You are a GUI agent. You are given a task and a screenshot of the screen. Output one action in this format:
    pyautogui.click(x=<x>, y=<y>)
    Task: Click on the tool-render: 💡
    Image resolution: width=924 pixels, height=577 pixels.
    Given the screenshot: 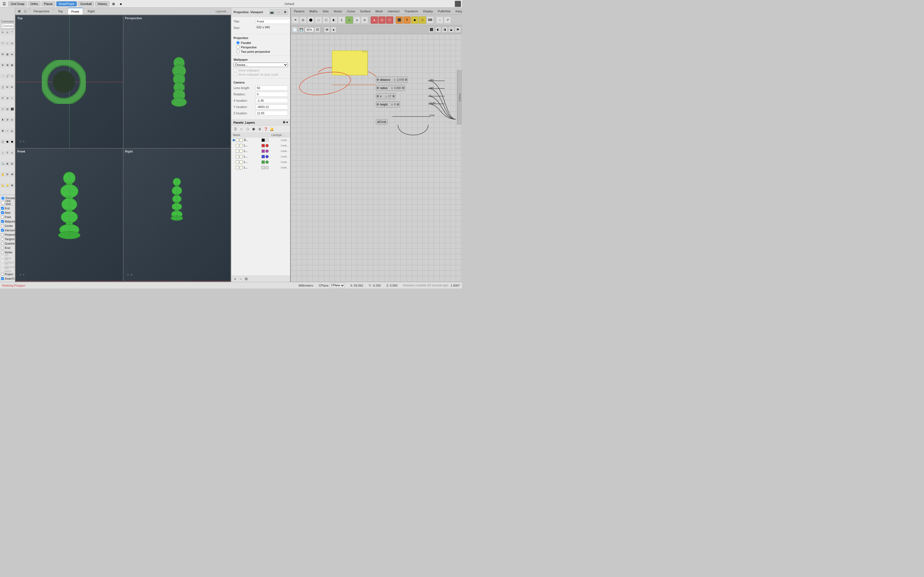 What is the action you would take?
    pyautogui.click(x=8, y=185)
    